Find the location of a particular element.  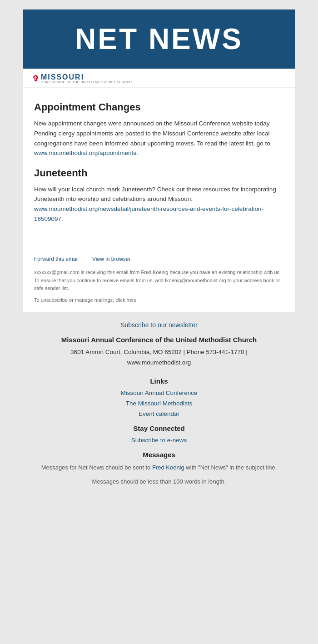

appointment-changes-text: New appointment changes were announced o… is located at coordinates (159, 138).